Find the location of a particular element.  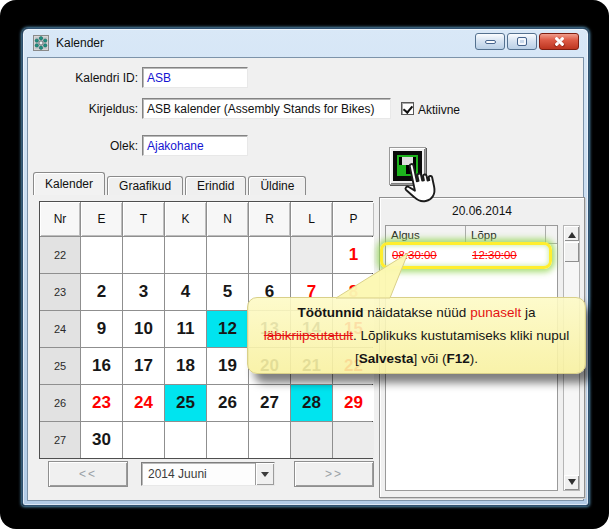

callout-segment: ). is located at coordinates (474, 358).